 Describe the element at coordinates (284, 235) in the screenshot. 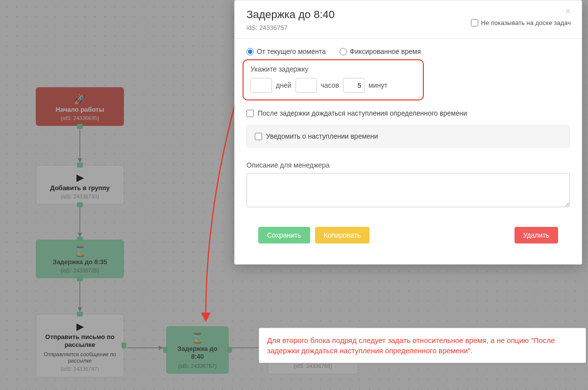

I see `save-button: Сохранить` at that location.